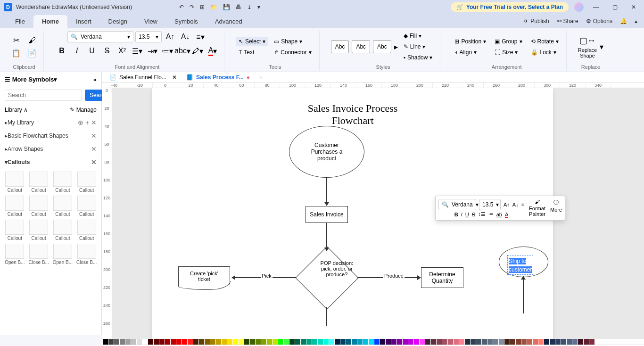 This screenshot has height=346, width=644. I want to click on share-button: ⚯ Share, so click(568, 21).